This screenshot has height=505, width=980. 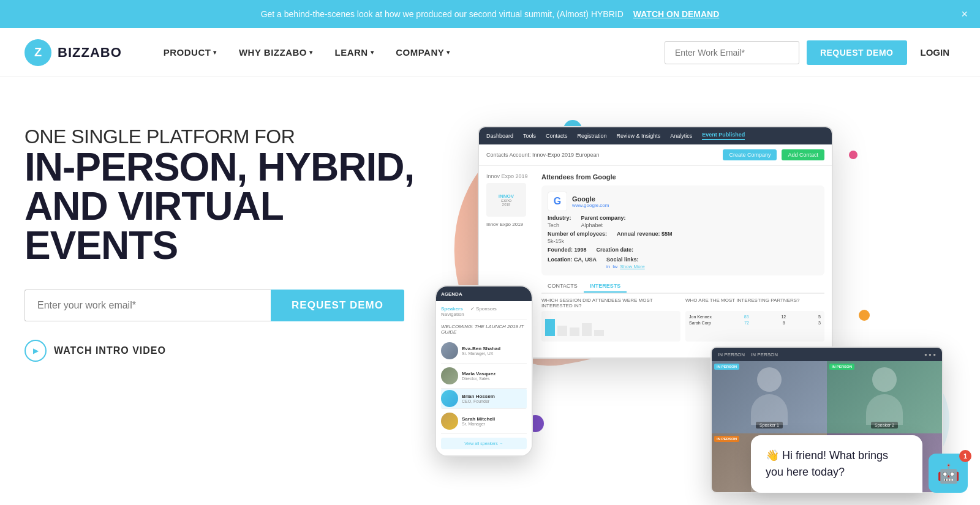 What do you see at coordinates (214, 305) in the screenshot?
I see `hero-form: REQUEST DEMO` at bounding box center [214, 305].